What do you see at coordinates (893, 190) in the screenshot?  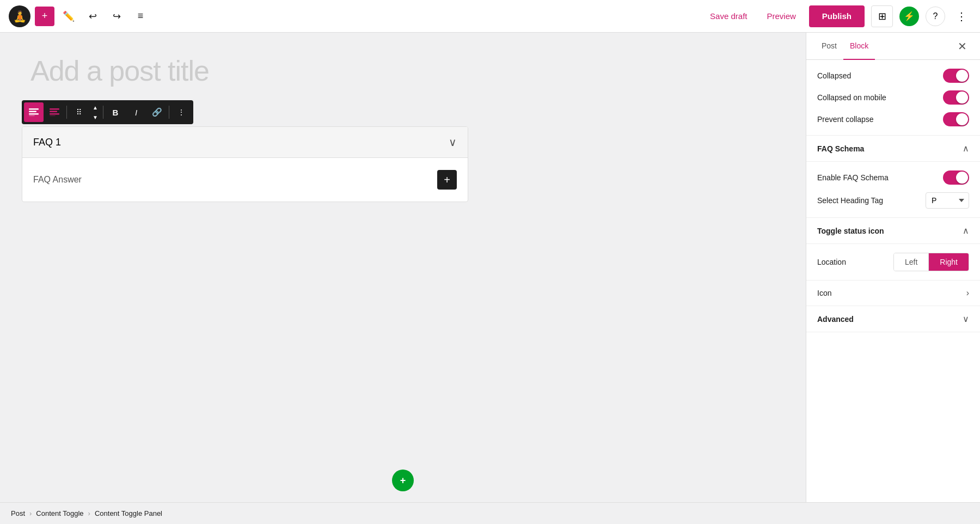 I see `faq-schema-section: Enable FAQ Schema Select Heading Tag P H…` at bounding box center [893, 190].